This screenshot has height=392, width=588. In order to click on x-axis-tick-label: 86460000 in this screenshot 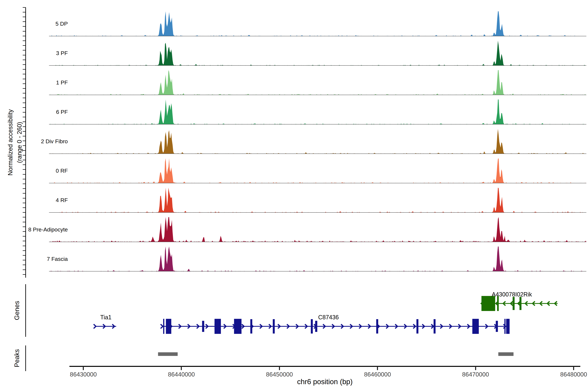, I will do `click(378, 374)`.